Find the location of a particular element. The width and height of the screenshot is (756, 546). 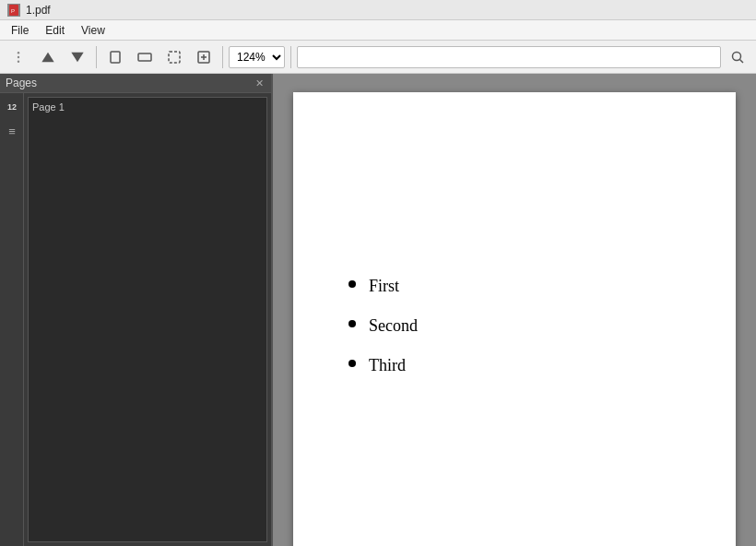

page-label-1: Page 1 is located at coordinates (48, 107).